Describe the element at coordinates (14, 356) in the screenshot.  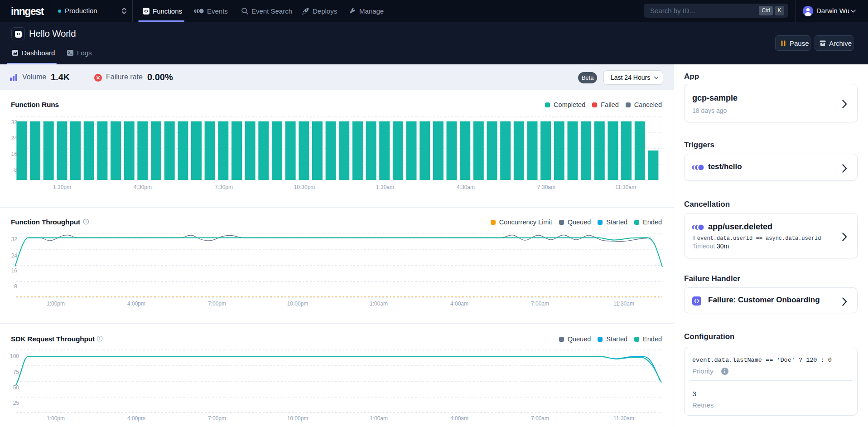
I see `svg-text: 100` at that location.